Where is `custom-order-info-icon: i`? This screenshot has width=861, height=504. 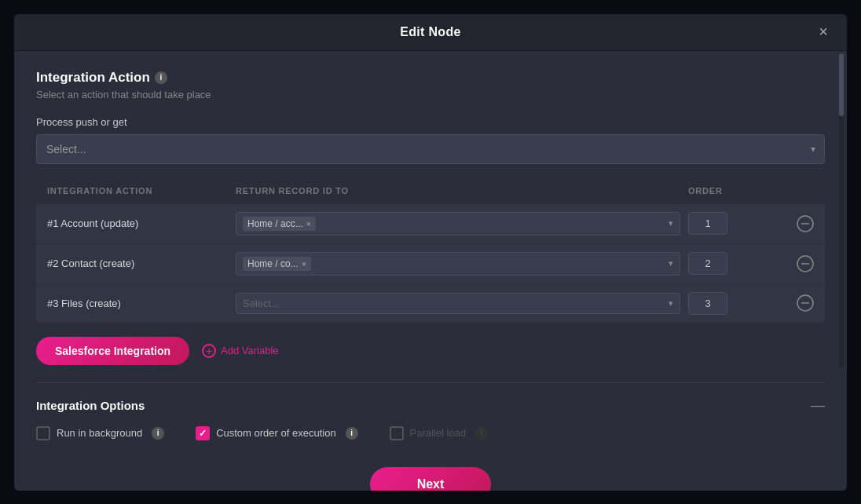 custom-order-info-icon: i is located at coordinates (352, 433).